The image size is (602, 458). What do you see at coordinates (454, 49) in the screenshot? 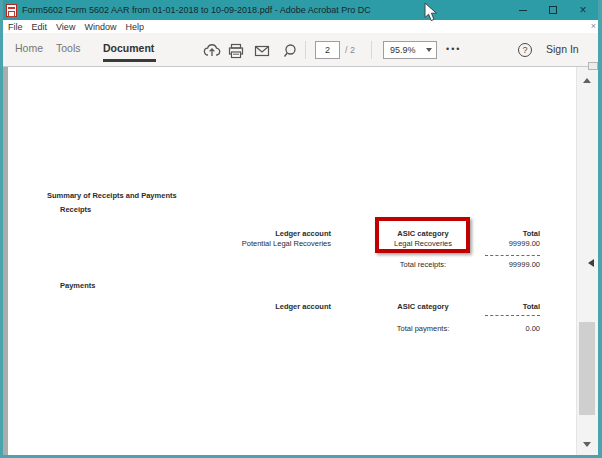
I see `more-options-button: •••` at bounding box center [454, 49].